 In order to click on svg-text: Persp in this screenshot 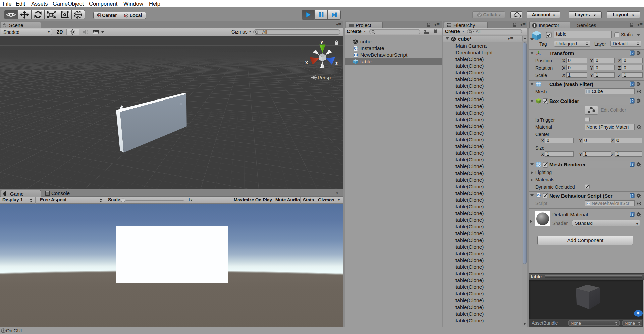, I will do `click(324, 78)`.